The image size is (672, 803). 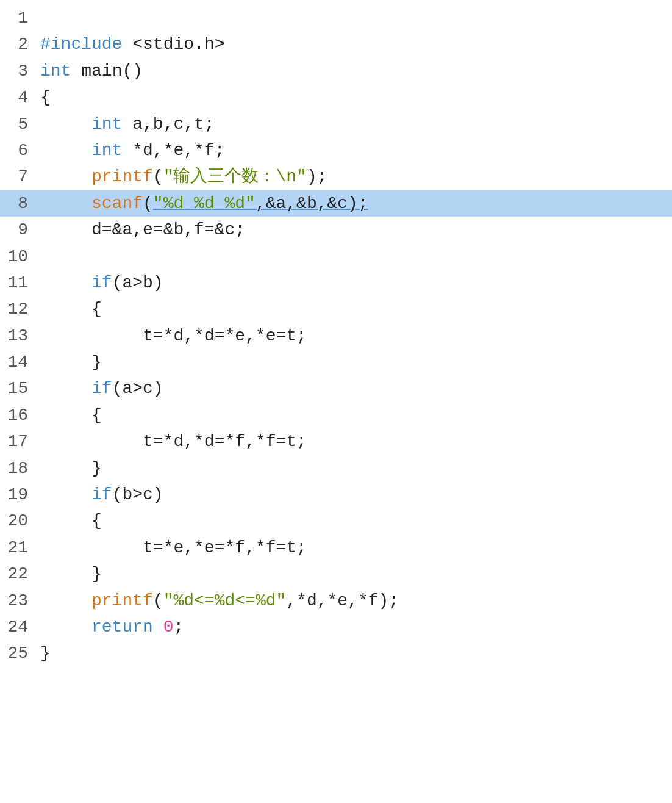 I want to click on line-number: 3, so click(x=18, y=71).